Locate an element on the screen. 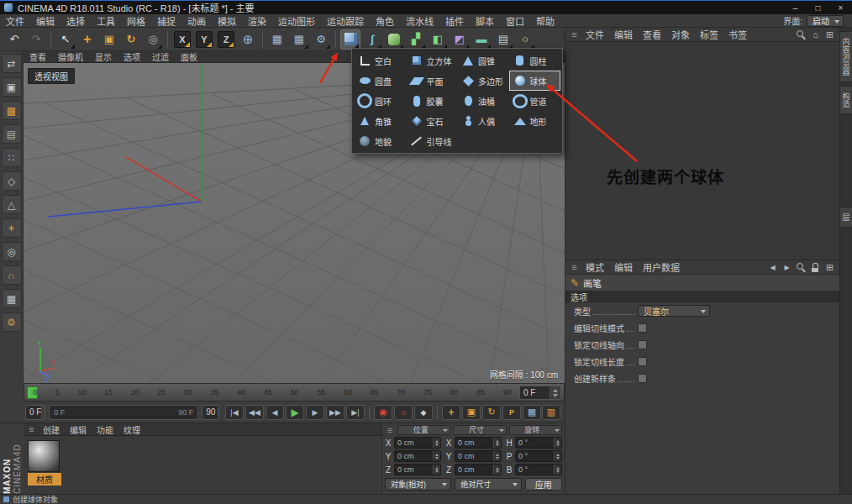 The height and width of the screenshot is (504, 852). scale-tool: ▣ is located at coordinates (109, 39).